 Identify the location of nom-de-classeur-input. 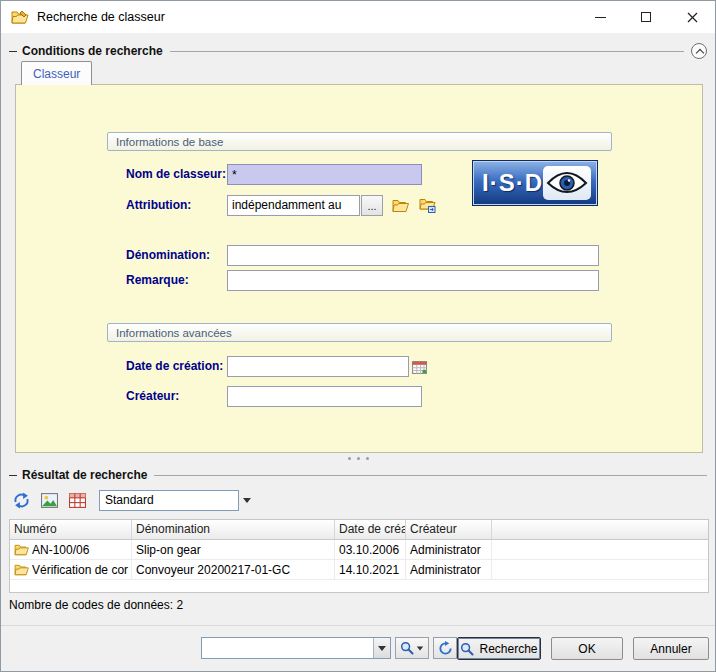
(324, 174).